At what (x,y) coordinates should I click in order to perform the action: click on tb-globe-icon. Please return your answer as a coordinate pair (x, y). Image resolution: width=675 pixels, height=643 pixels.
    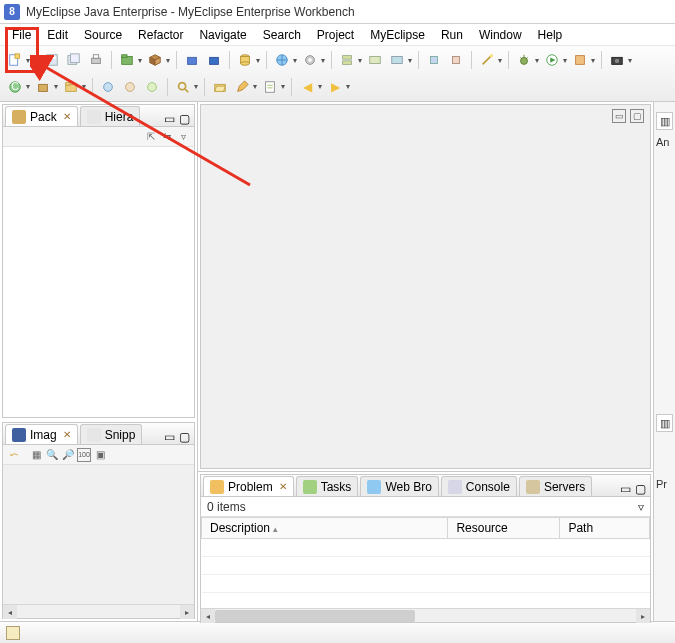
    Looking at the image, I should click on (282, 60).